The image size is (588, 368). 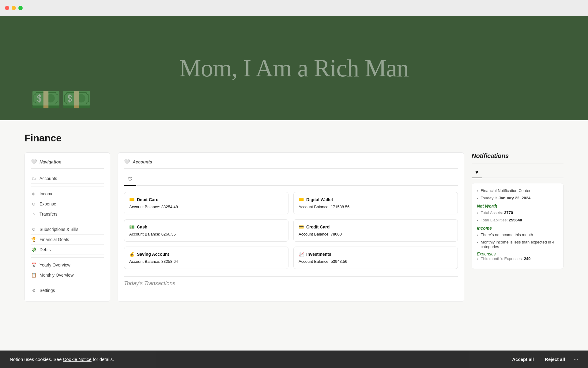 I want to click on notif-no-income-row: ▪ There's no Income this month, so click(x=518, y=235).